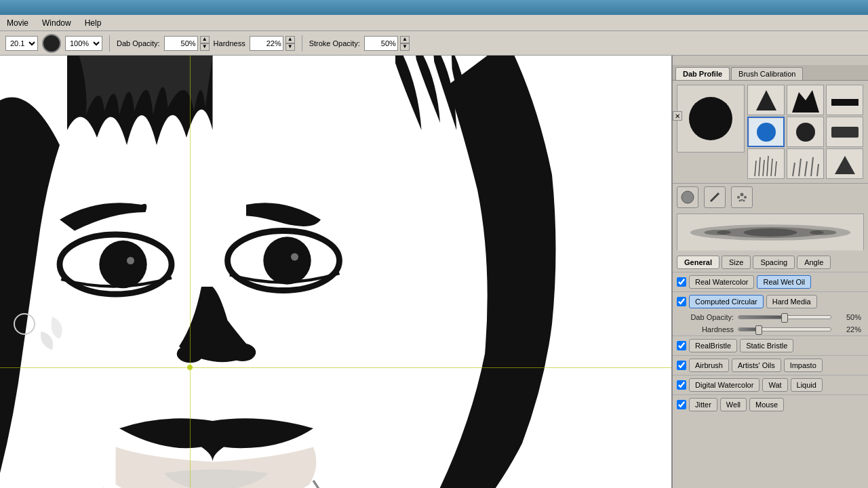 The width and height of the screenshot is (868, 488). I want to click on row-jitter: Jitter Well Mouse, so click(770, 404).